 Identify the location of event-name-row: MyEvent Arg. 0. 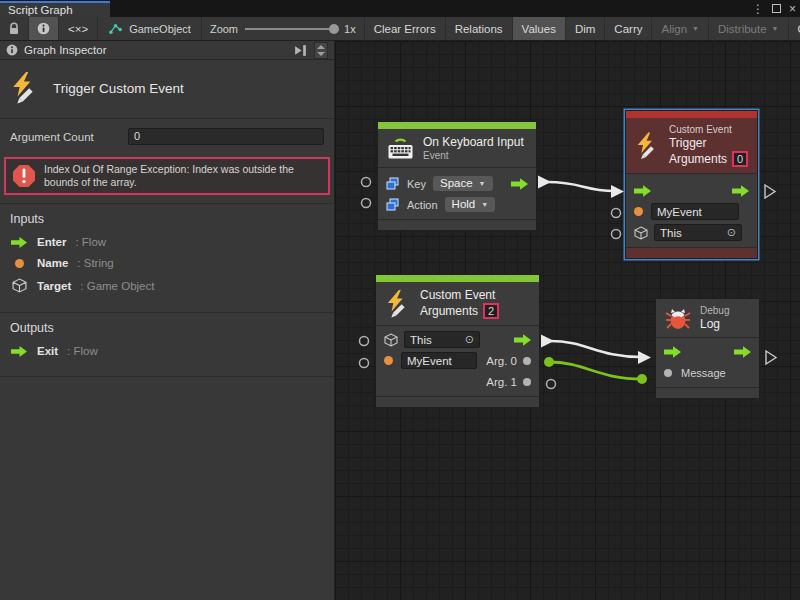
(458, 360).